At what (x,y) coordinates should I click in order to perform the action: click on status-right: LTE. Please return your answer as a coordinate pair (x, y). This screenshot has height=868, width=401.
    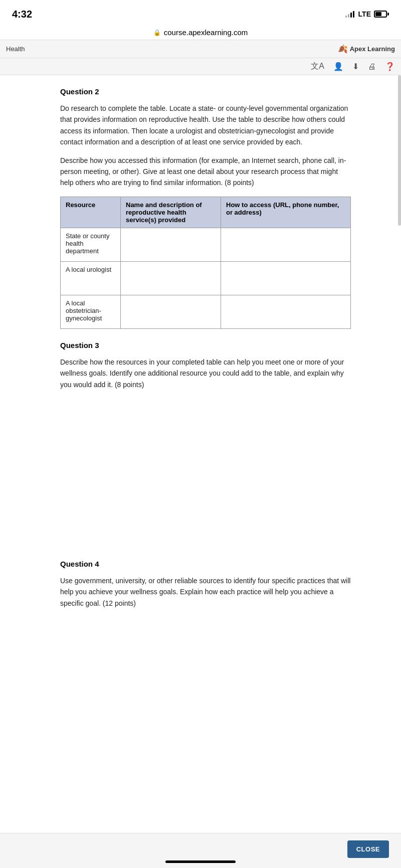
    Looking at the image, I should click on (367, 14).